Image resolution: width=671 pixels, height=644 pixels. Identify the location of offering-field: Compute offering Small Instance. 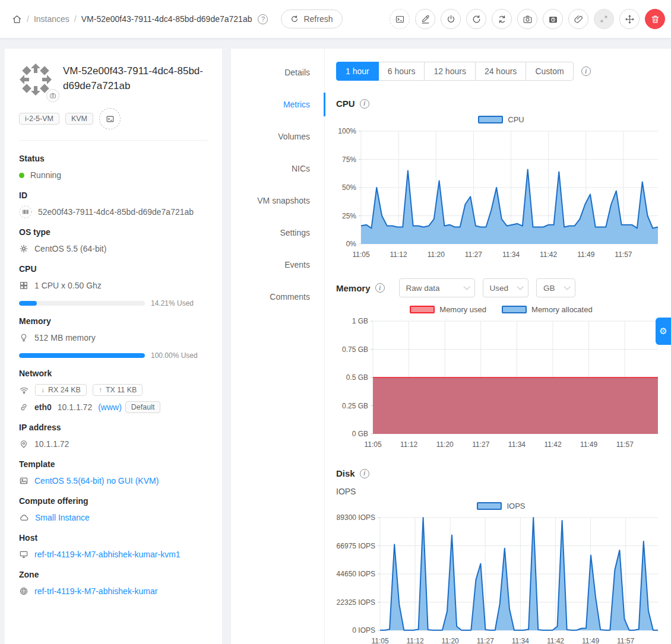
(113, 510).